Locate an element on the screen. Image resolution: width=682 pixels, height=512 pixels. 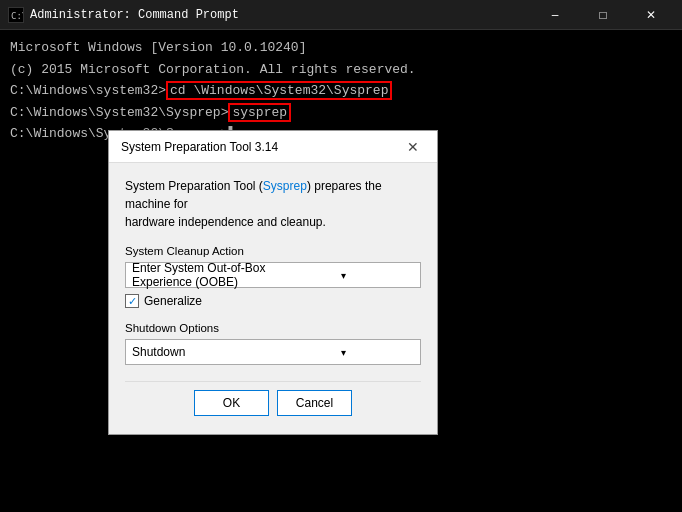
prompt-3: C:\Windows\system32> is located at coordinates (88, 90).